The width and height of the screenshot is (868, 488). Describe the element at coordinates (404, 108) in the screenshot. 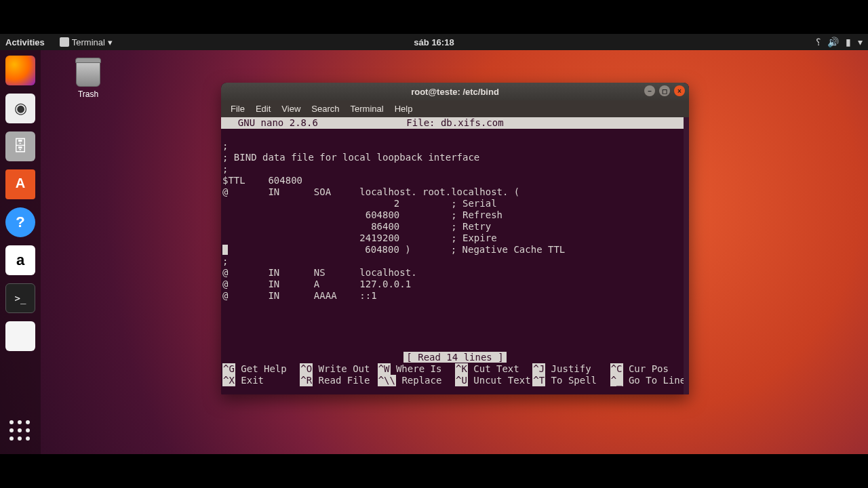

I see `menu-help: Help` at that location.